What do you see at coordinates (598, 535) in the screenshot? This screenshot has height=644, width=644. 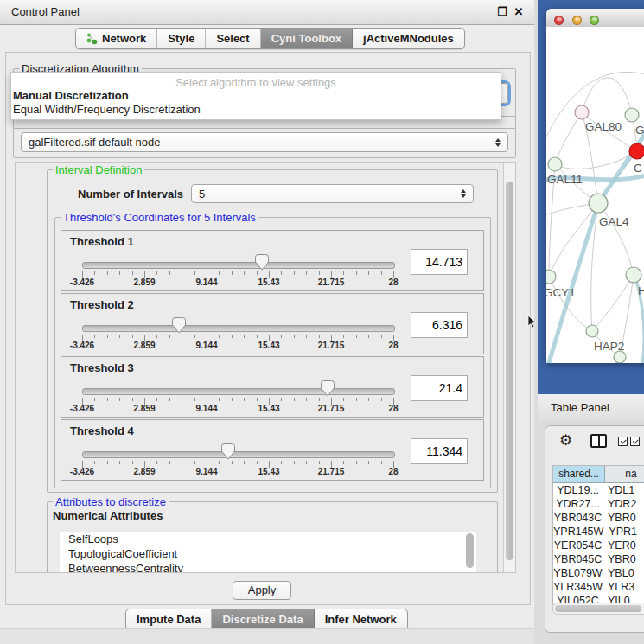 I see `data-table: shared... na YDL19...YDL1YDR27...YDR2YBR…` at bounding box center [598, 535].